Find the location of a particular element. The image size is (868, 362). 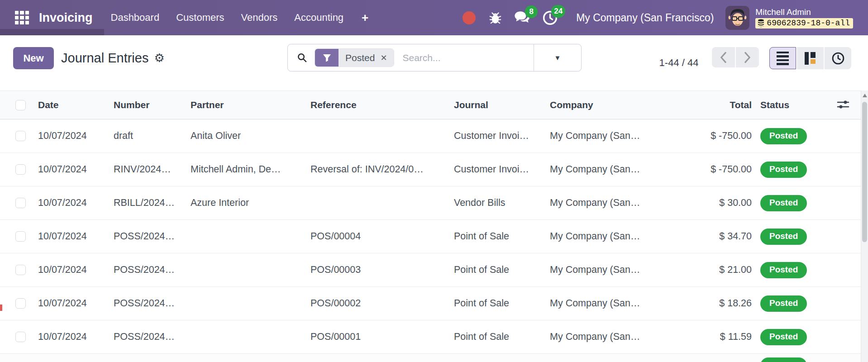

cell-total: $ 18.26 is located at coordinates (725, 303).